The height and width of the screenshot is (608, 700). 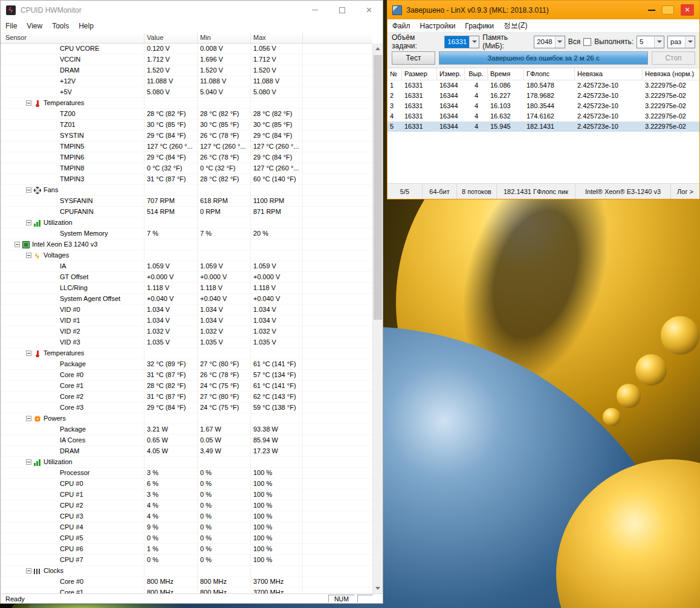 I want to click on sensor-row: TMPIN5127 °C (260 °...127 °C (260 °...12…, so click(x=186, y=147).